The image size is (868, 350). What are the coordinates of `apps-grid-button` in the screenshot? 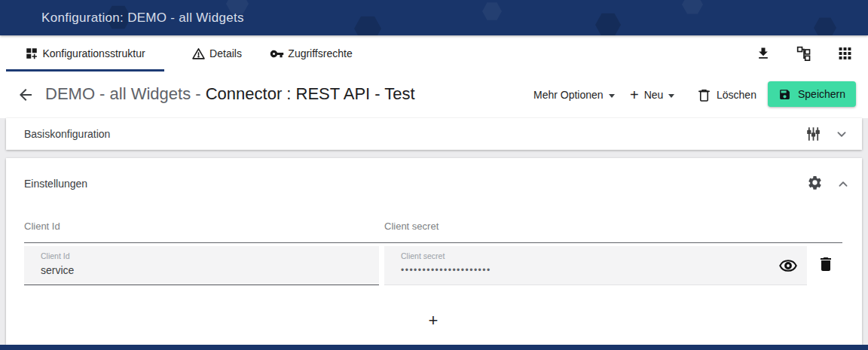 It's located at (845, 54).